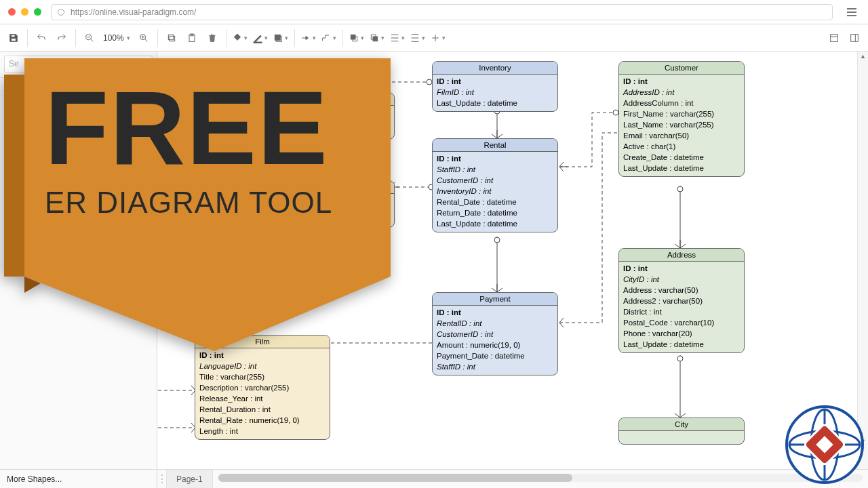 The width and height of the screenshot is (868, 488). What do you see at coordinates (144, 38) in the screenshot?
I see `zoom-in-icon` at bounding box center [144, 38].